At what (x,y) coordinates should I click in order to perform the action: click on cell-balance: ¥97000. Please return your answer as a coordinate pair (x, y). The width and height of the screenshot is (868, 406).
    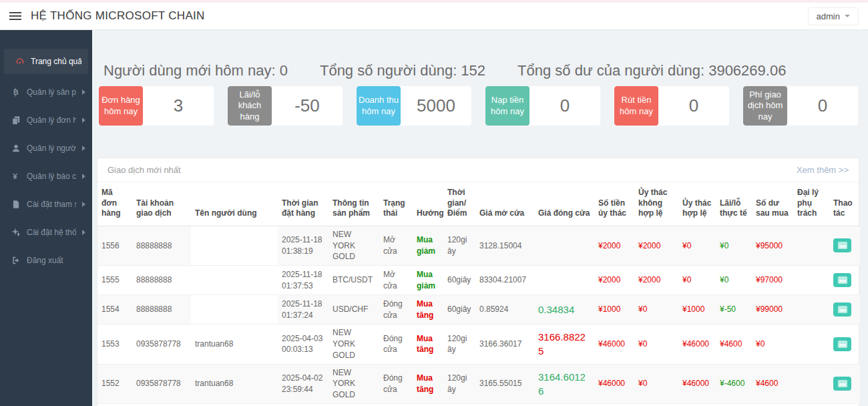
    Looking at the image, I should click on (773, 280).